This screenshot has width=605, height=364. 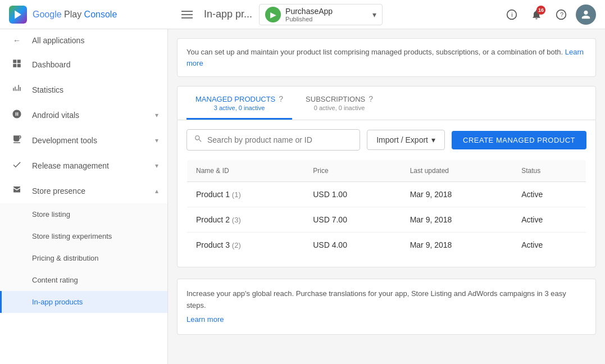 I want to click on import-export-button: Import / Export ▾, so click(x=406, y=140).